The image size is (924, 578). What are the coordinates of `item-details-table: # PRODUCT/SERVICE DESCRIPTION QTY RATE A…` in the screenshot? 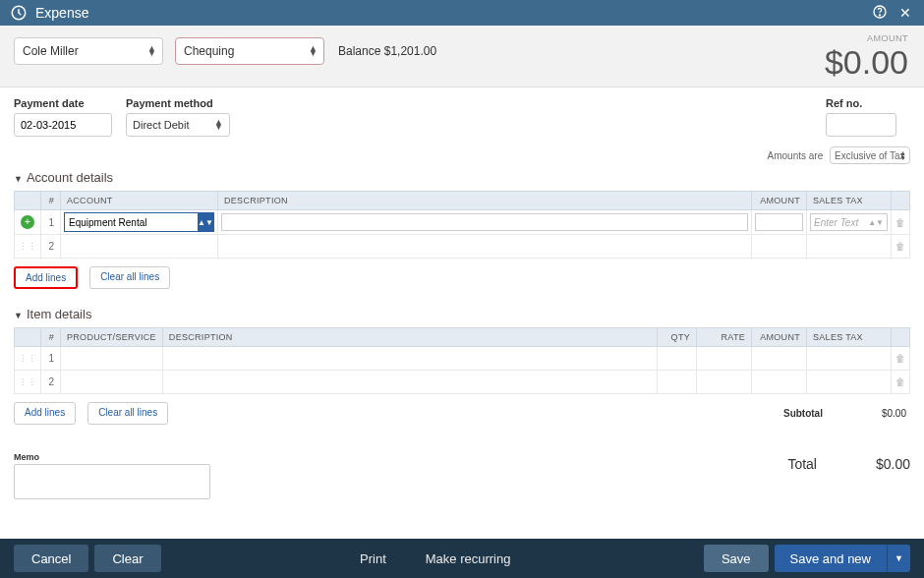 It's located at (462, 361).